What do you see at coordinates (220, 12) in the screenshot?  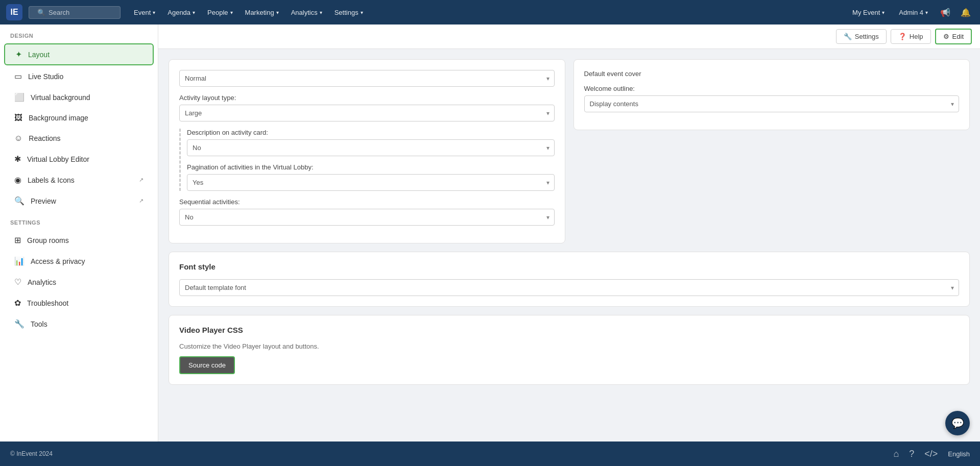 I see `nav-people: People ▾` at bounding box center [220, 12].